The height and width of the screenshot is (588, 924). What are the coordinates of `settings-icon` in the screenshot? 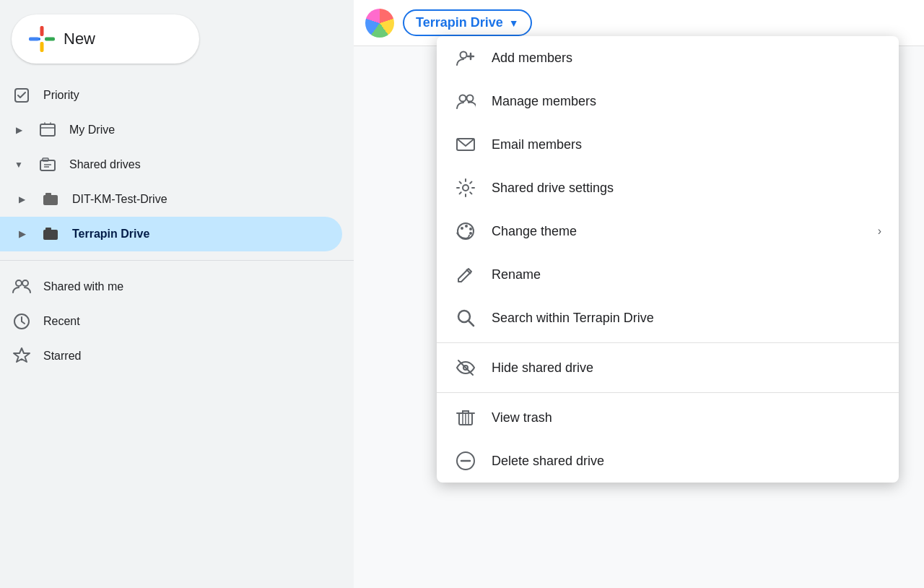 It's located at (466, 188).